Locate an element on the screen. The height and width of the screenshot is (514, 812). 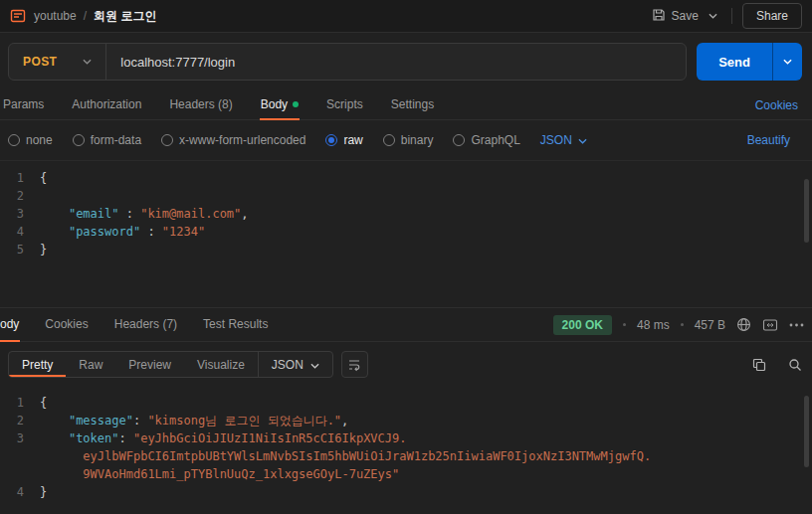
body-type-none: none is located at coordinates (30, 140).